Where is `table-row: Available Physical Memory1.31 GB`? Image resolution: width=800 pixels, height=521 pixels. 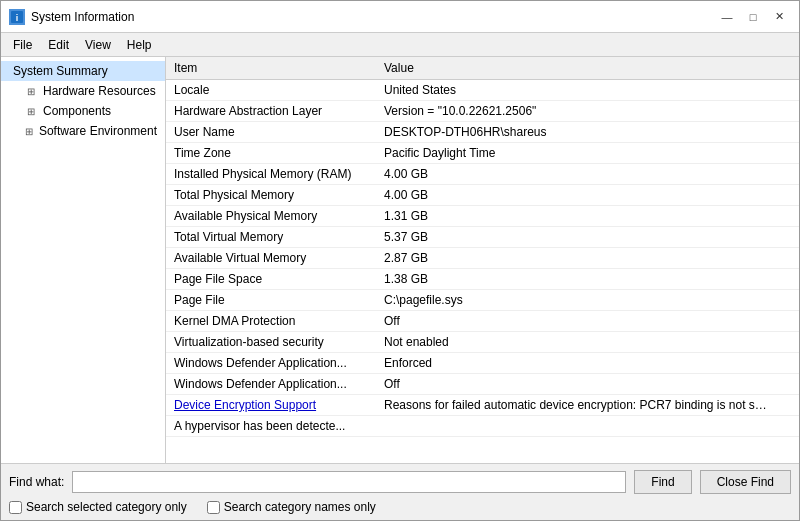
table-row: Available Physical Memory1.31 GB is located at coordinates (482, 216).